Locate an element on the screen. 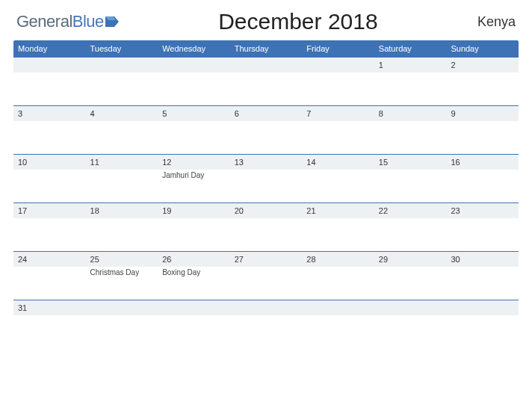  week-date-row: 1 2 is located at coordinates (266, 64).